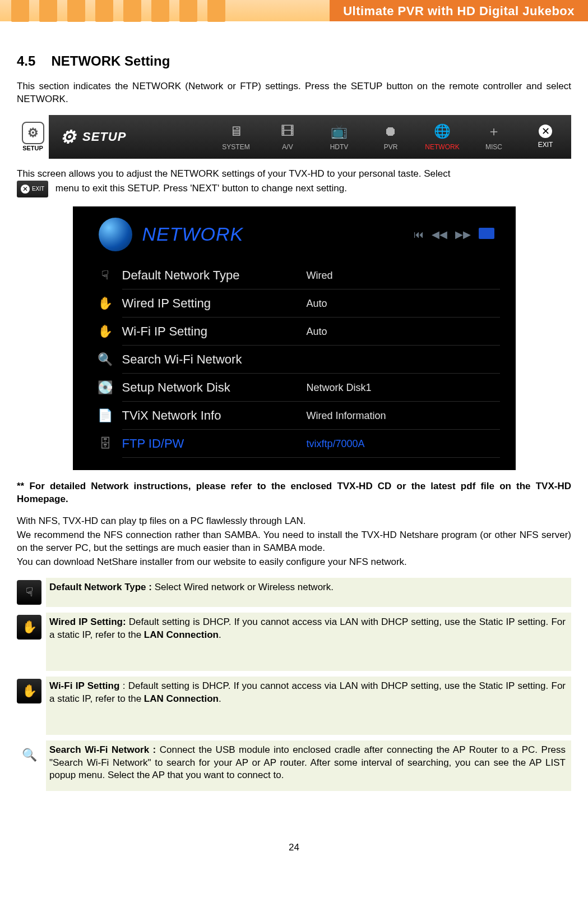  What do you see at coordinates (391, 137) in the screenshot?
I see `menu-item-pvr: ⏺PVR` at bounding box center [391, 137].